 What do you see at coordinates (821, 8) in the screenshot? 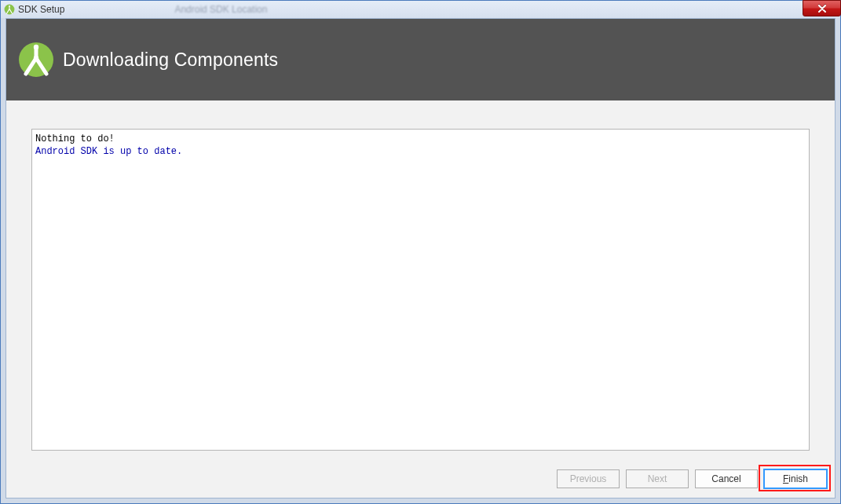
I see `close-button` at bounding box center [821, 8].